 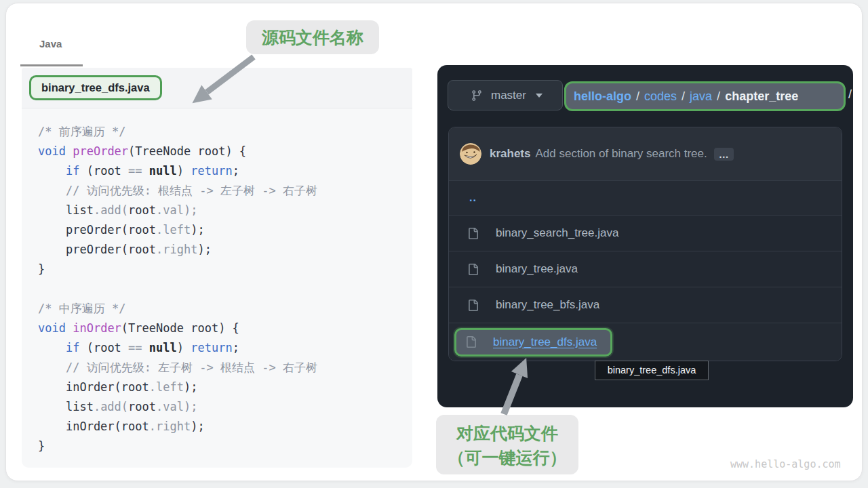 I want to click on file-name: binary_tree_bfs.java, so click(x=548, y=305).